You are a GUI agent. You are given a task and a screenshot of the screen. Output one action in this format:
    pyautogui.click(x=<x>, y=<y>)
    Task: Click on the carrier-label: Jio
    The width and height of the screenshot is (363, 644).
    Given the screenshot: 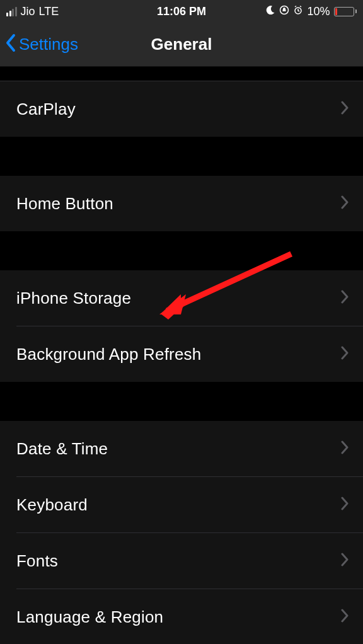 What is the action you would take?
    pyautogui.click(x=28, y=11)
    